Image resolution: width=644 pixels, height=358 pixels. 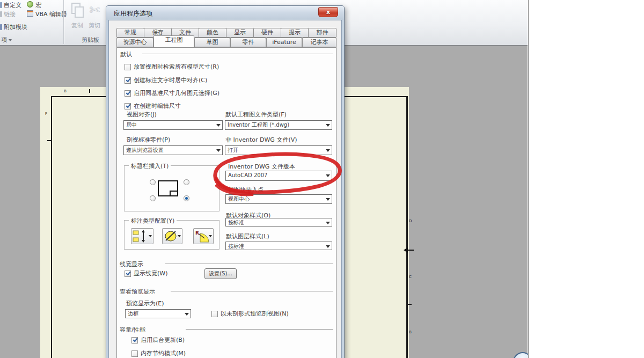 I want to click on checkbox-memory-saving, so click(x=135, y=354).